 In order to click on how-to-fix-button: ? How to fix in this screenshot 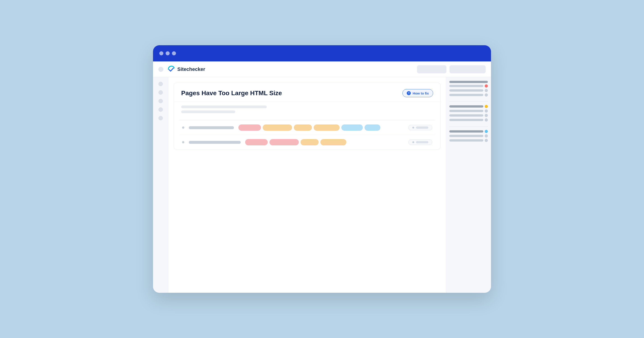, I will do `click(418, 93)`.